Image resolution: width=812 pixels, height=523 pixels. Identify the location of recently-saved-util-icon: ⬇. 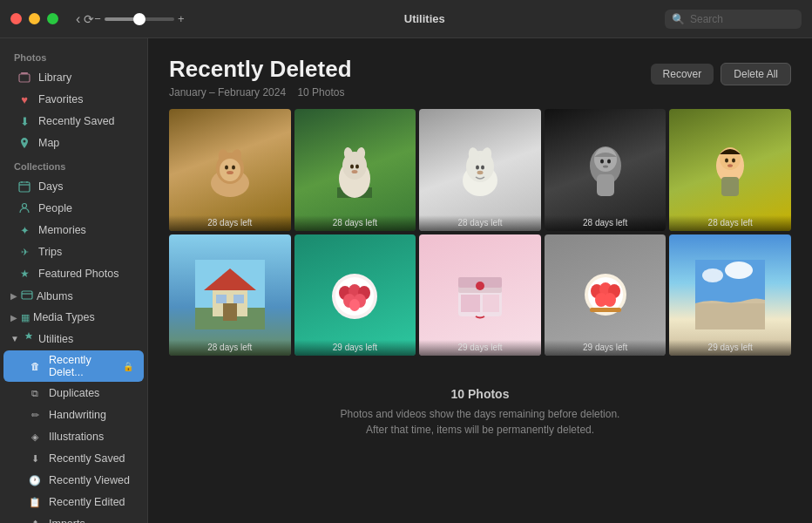
(35, 458).